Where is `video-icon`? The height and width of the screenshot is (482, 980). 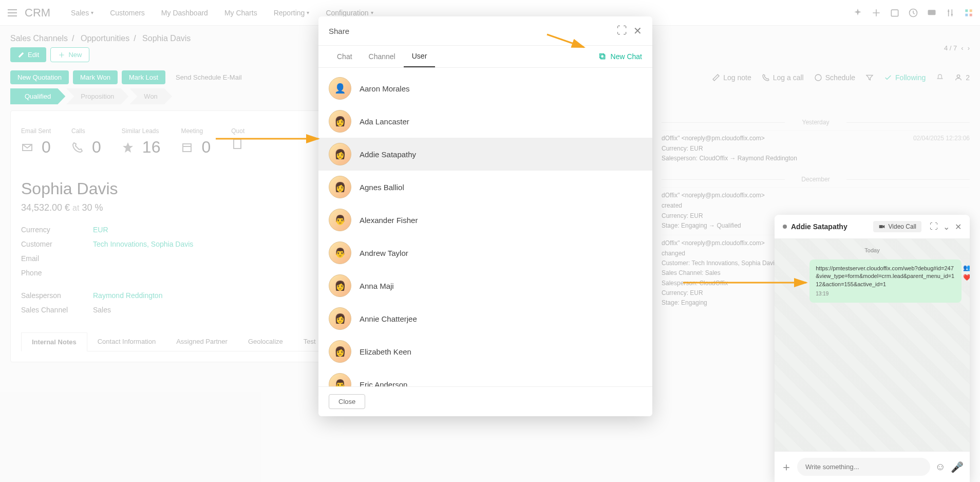 video-icon is located at coordinates (882, 227).